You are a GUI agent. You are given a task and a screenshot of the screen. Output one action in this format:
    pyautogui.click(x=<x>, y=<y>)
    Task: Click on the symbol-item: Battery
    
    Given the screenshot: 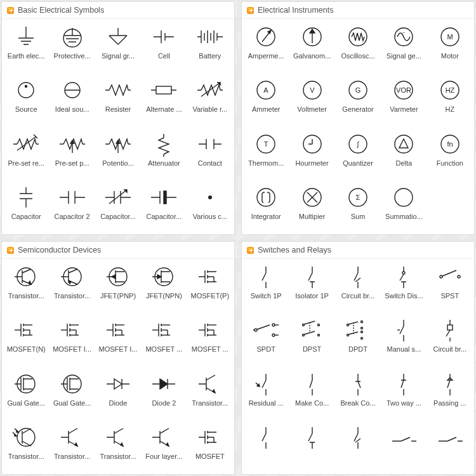 What is the action you would take?
    pyautogui.click(x=210, y=48)
    